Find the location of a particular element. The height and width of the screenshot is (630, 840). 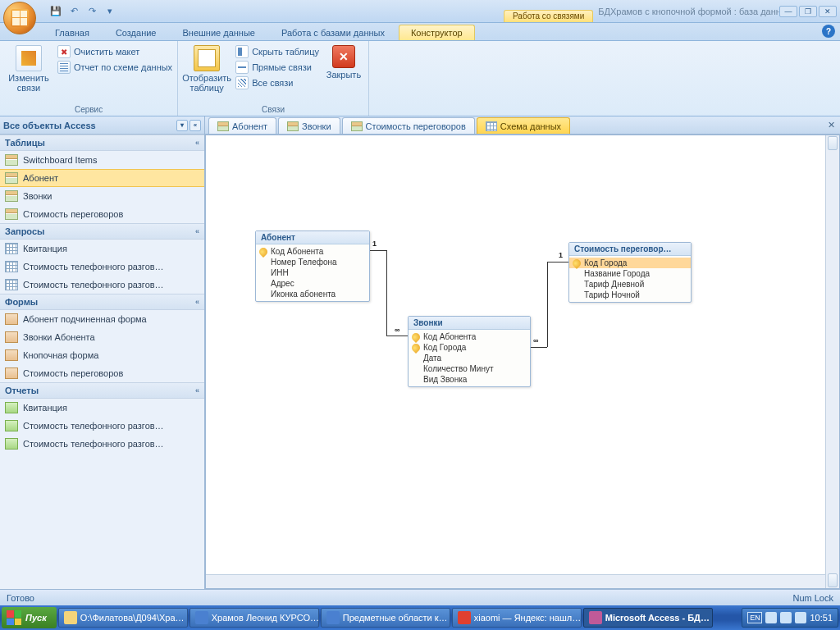

close-relations-button: ✕ Закрыть is located at coordinates (344, 62).